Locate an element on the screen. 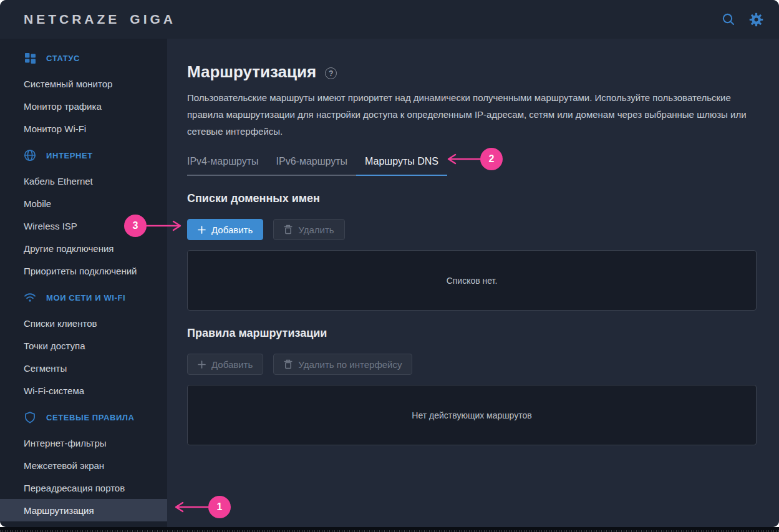 This screenshot has width=779, height=532. sidebar-section-label: МОИ СЕТИ И WI-FI is located at coordinates (86, 298).